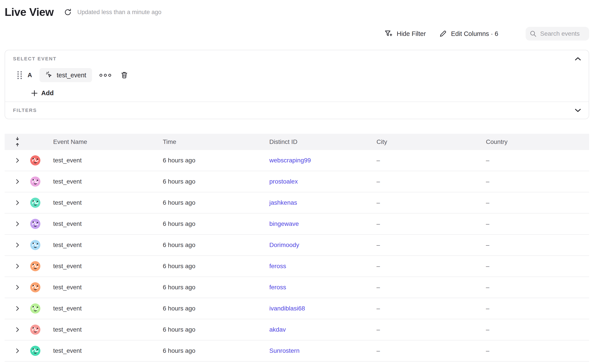 This screenshot has height=364, width=607. I want to click on page-title: Live View, so click(29, 12).